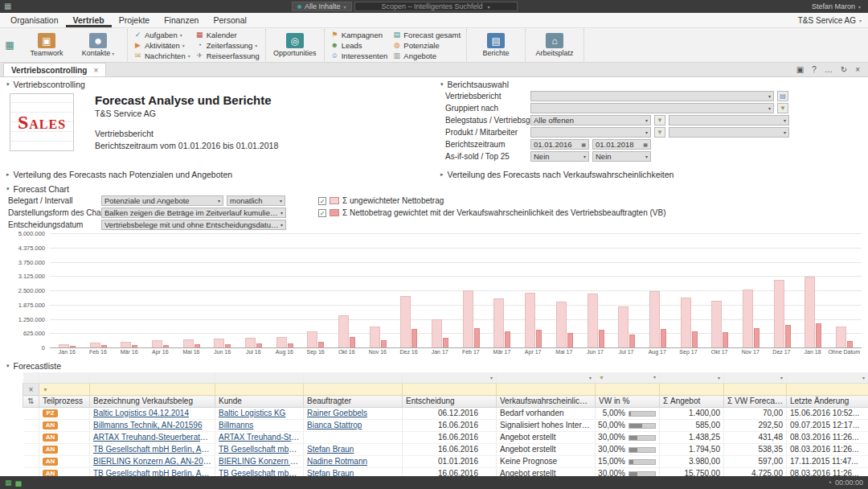  What do you see at coordinates (591, 132) in the screenshot?
I see `produkt-mitarbeiter-select-1: ▾` at bounding box center [591, 132].